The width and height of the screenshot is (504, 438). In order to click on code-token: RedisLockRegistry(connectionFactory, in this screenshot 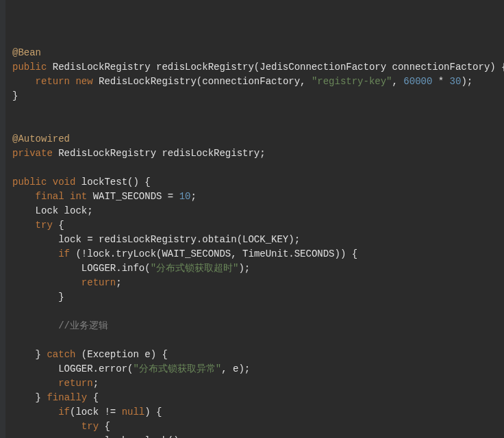, I will do `click(205, 81)`.